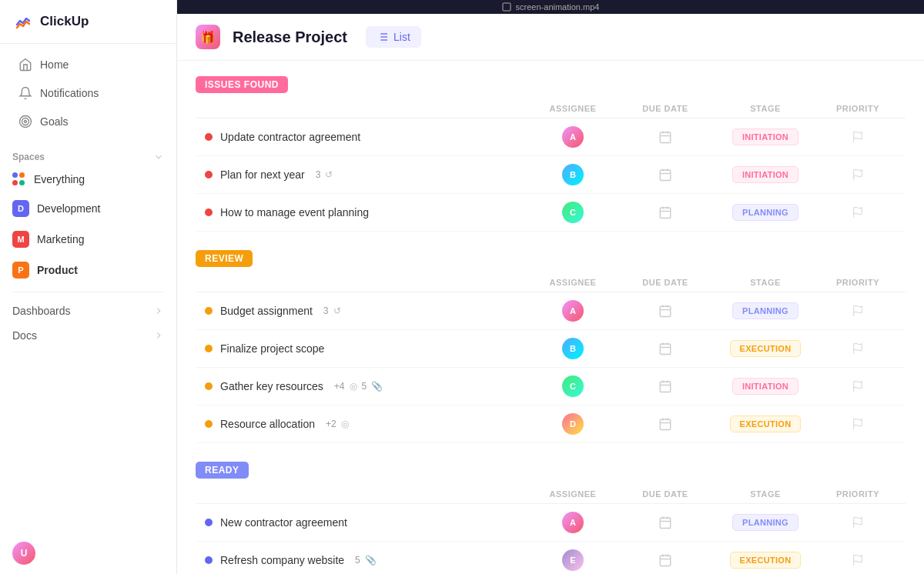 This screenshot has width=924, height=574. I want to click on table-row: How to manage event planning C PLANNING, so click(551, 212).